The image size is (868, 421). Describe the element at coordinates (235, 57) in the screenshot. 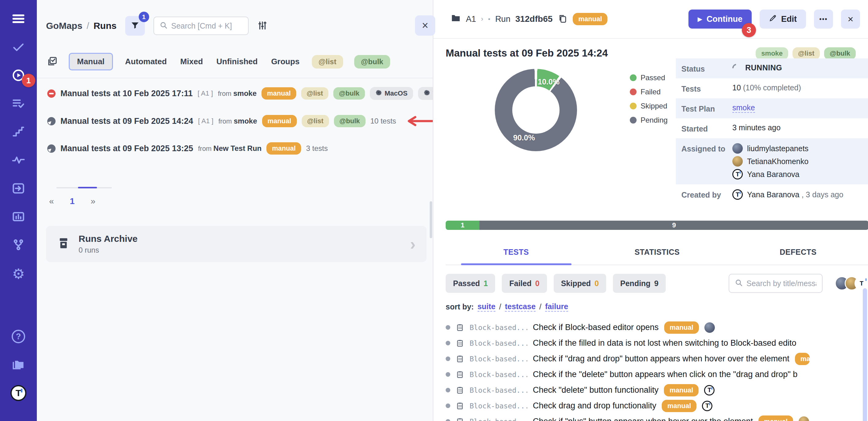

I see `runs-filter-tabs: ManualAutomatedMixedUnfinishedGroups@lis…` at that location.